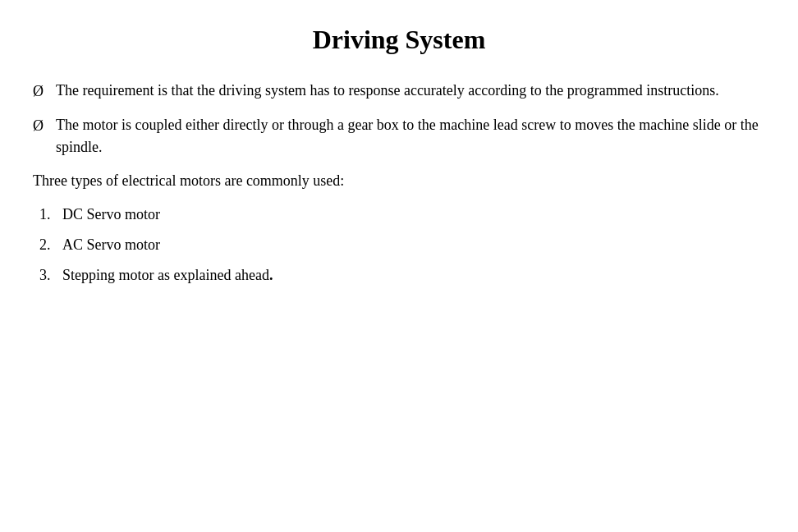  I want to click on bullet-item-1: Ø The requirement is that the driving sy…, so click(399, 91).